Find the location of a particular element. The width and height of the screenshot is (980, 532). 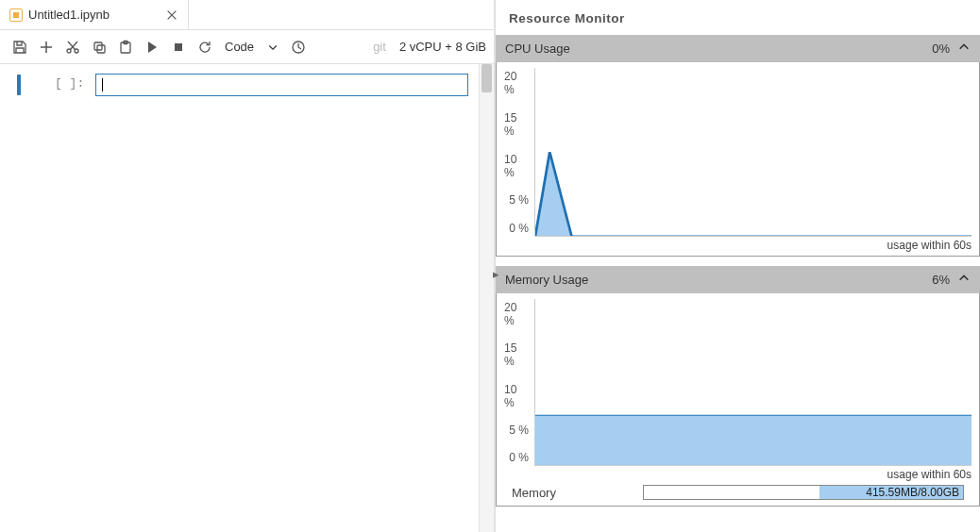

tab-title: Untitled1.ipynb is located at coordinates (69, 15).